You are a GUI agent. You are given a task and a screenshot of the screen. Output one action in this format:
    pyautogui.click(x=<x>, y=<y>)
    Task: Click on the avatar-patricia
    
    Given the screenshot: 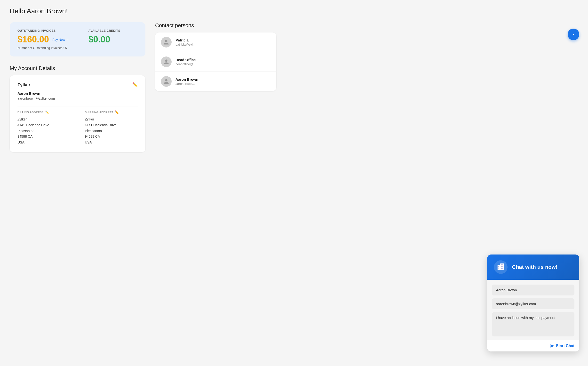 What is the action you would take?
    pyautogui.click(x=166, y=42)
    